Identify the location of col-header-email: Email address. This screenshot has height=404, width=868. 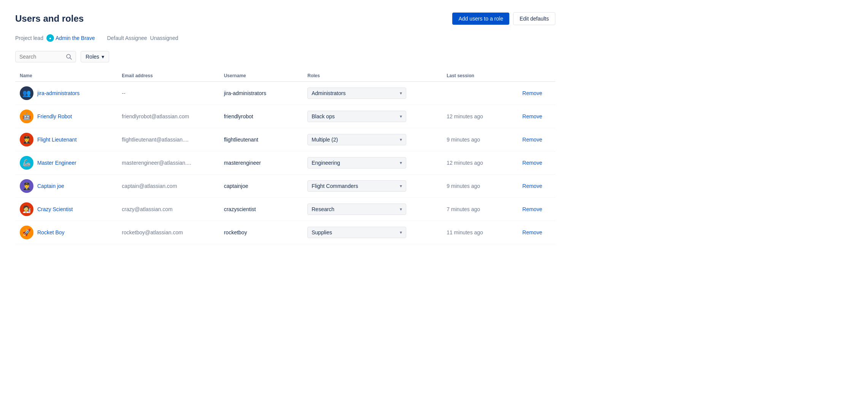
(168, 76).